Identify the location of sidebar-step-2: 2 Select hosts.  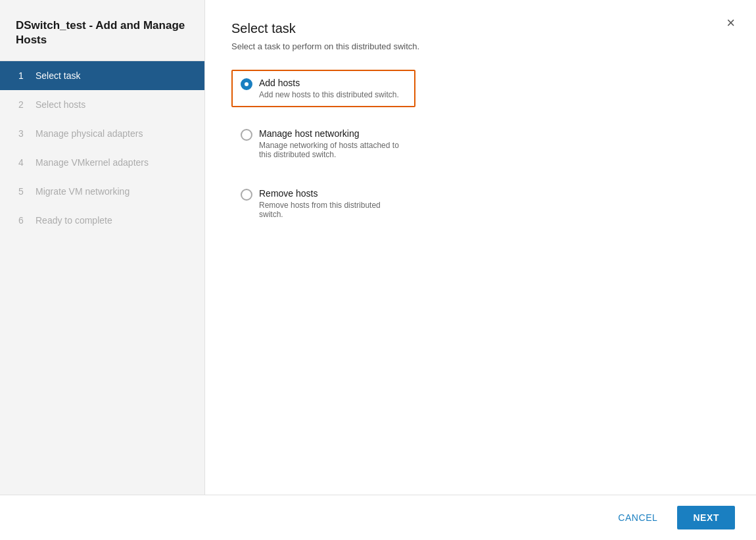
(103, 105).